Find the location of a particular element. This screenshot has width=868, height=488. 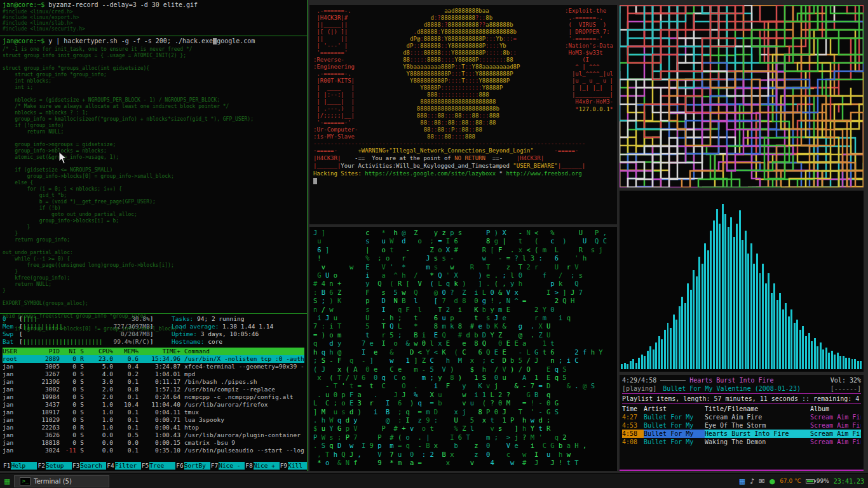

process-row: jan213960S3.00.10:11.17/bin/bash ./pipes… is located at coordinates (154, 382).